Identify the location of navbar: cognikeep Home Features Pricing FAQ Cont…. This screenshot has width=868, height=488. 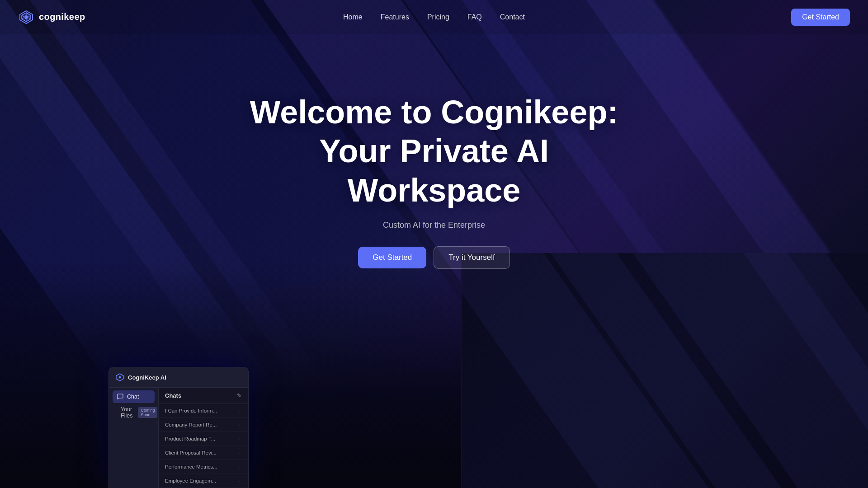
(434, 17).